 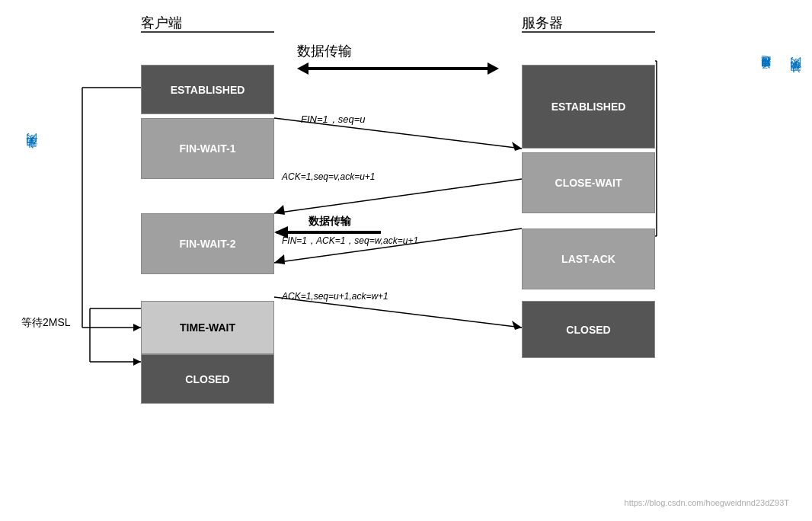 What do you see at coordinates (32, 155) in the screenshot?
I see `label-active-close: 主动关闭` at bounding box center [32, 155].